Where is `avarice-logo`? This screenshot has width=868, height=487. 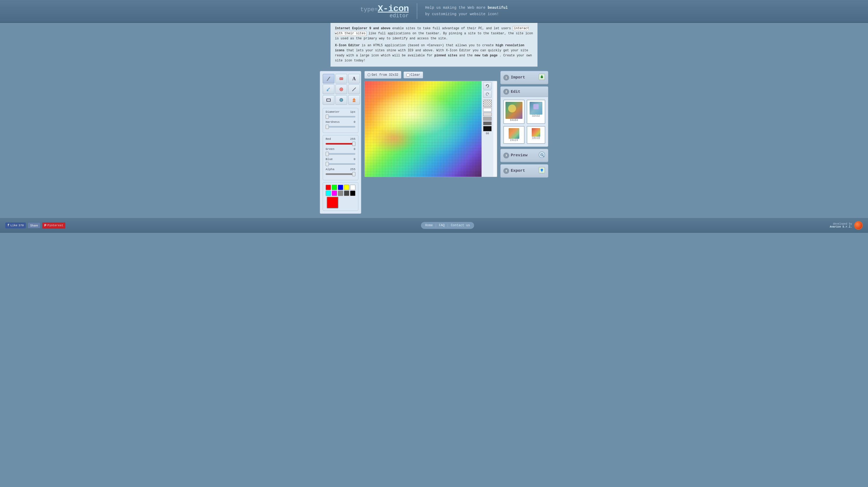
avarice-logo is located at coordinates (859, 225).